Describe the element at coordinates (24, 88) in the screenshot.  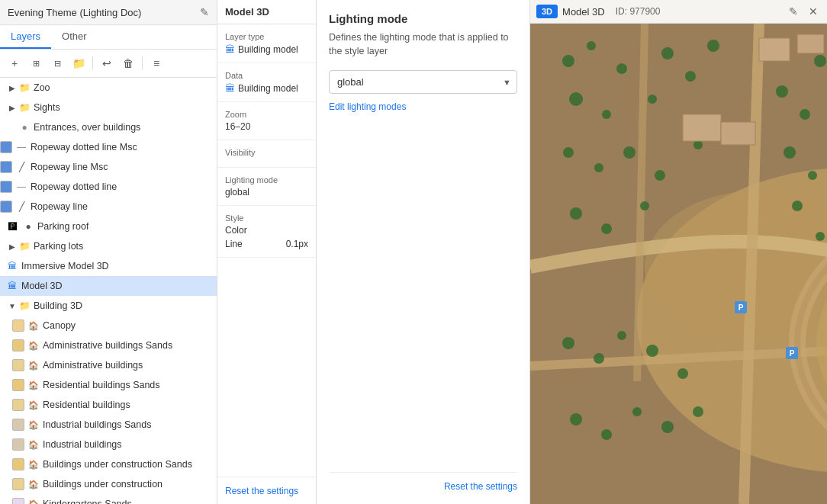
I see `folder-icon: 📁` at that location.